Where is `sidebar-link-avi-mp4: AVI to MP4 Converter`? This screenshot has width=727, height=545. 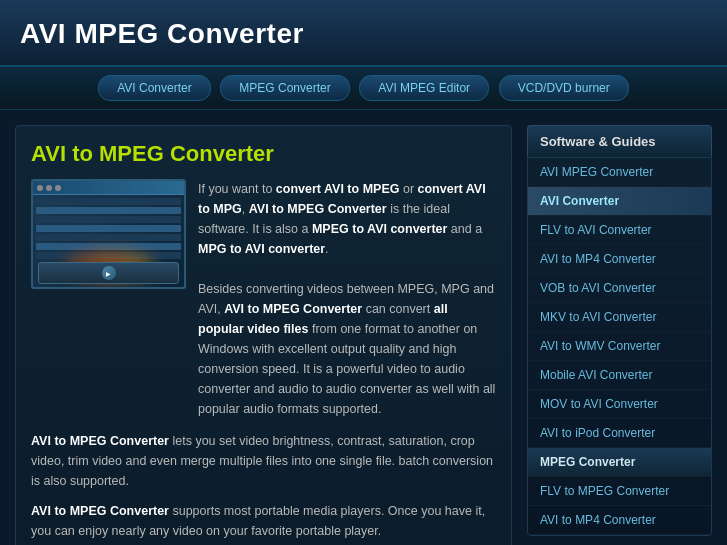
sidebar-link-avi-mp4: AVI to MP4 Converter is located at coordinates (620, 260).